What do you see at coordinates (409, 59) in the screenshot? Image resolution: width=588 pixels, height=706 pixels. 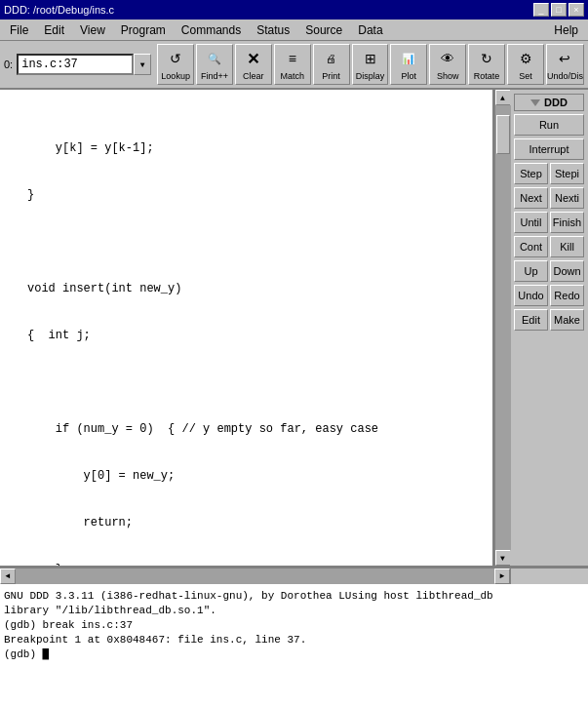 I see `plot-icon: 📊` at bounding box center [409, 59].